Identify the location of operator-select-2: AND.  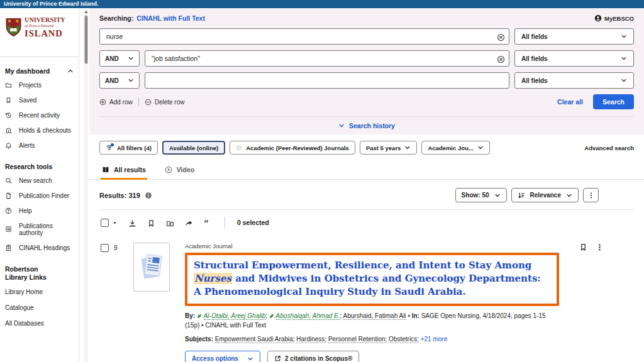
(119, 58).